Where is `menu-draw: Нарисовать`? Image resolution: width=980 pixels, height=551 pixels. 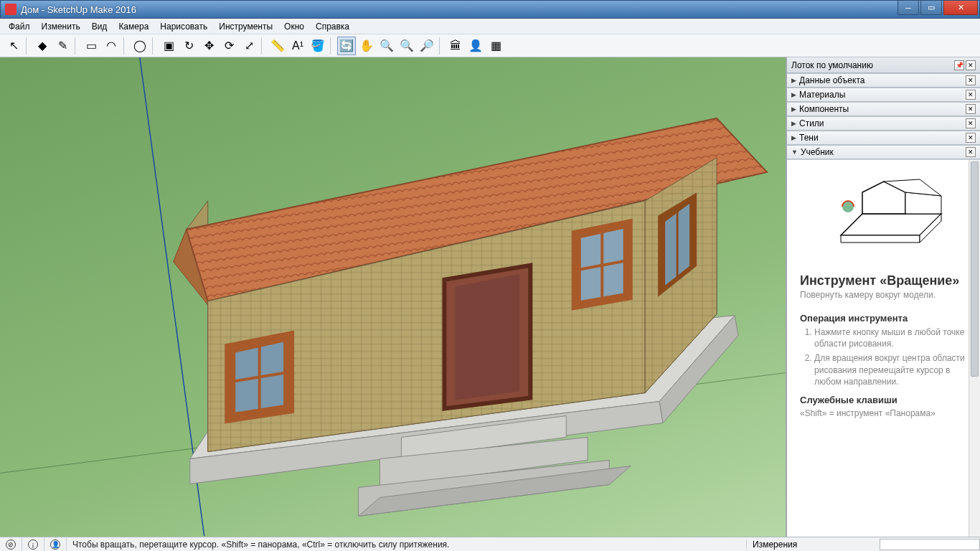 menu-draw: Нарисовать is located at coordinates (184, 27).